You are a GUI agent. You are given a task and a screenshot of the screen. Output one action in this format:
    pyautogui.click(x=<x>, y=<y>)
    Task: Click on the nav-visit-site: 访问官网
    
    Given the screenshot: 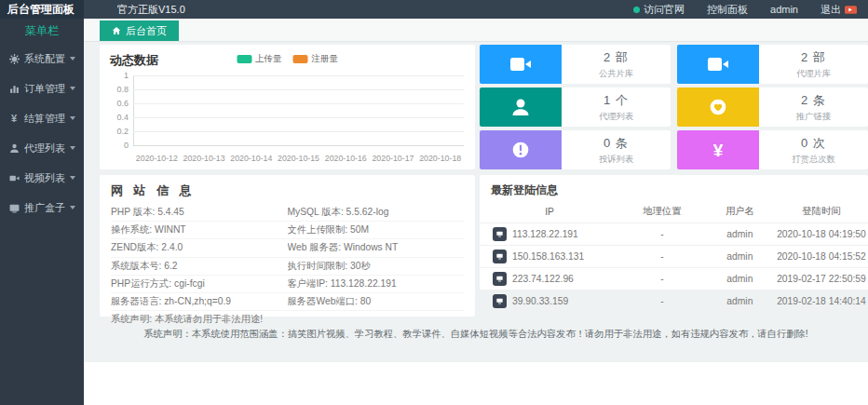 What is the action you would take?
    pyautogui.click(x=659, y=9)
    